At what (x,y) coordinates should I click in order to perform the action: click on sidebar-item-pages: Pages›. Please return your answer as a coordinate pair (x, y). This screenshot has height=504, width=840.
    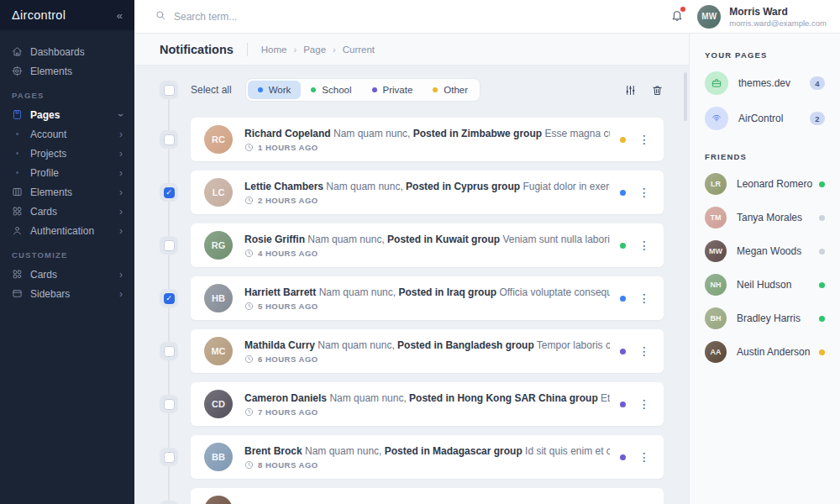
    Looking at the image, I should click on (67, 114).